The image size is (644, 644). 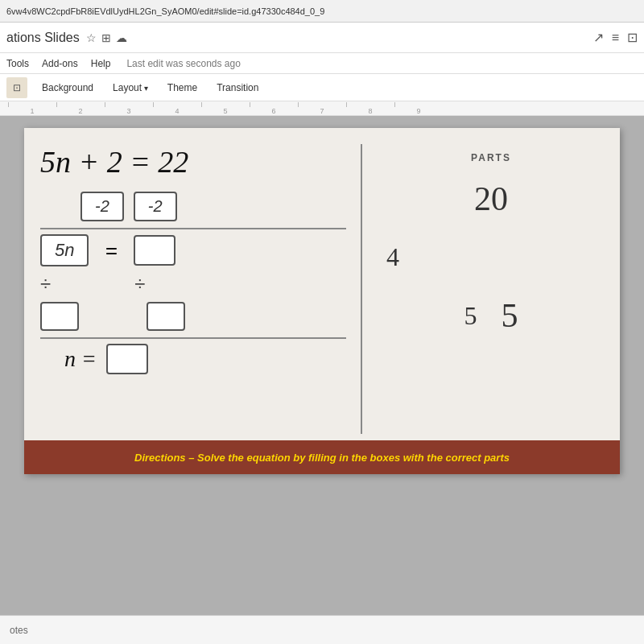 What do you see at coordinates (18, 64) in the screenshot?
I see `menu-tools: Tools` at bounding box center [18, 64].